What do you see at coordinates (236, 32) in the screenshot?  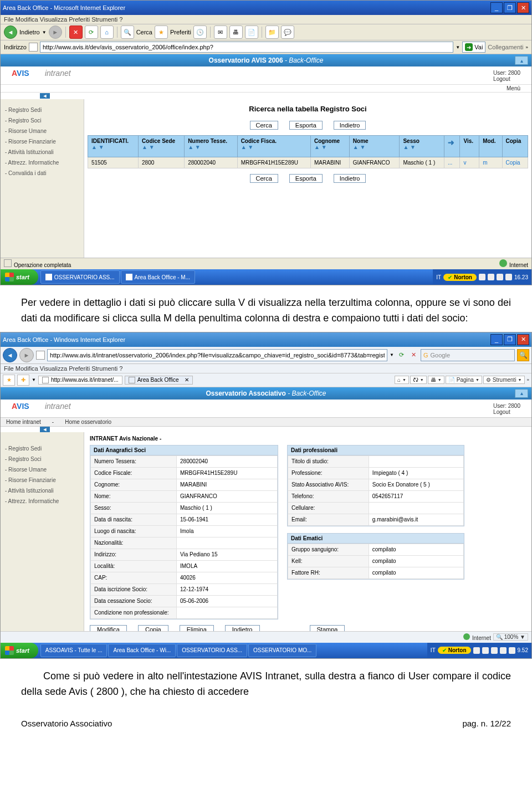 I see `print-icon: 🖶` at bounding box center [236, 32].